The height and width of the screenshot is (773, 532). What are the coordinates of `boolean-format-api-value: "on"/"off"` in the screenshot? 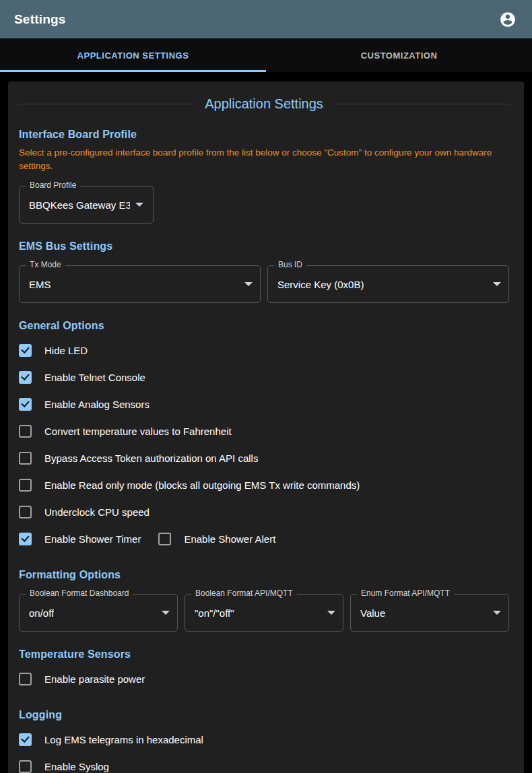 It's located at (214, 613).